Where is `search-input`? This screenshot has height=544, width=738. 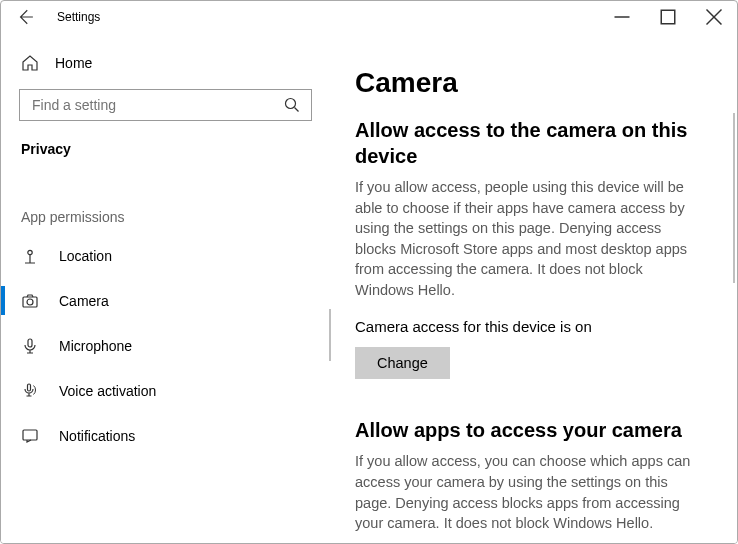 search-input is located at coordinates (156, 105).